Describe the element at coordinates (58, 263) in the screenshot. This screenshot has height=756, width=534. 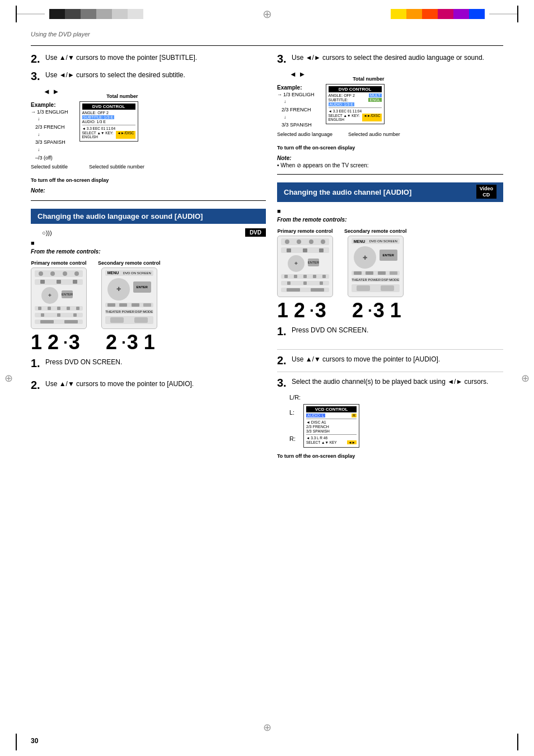
I see `primary-remote-label-left: Primary remote control` at that location.